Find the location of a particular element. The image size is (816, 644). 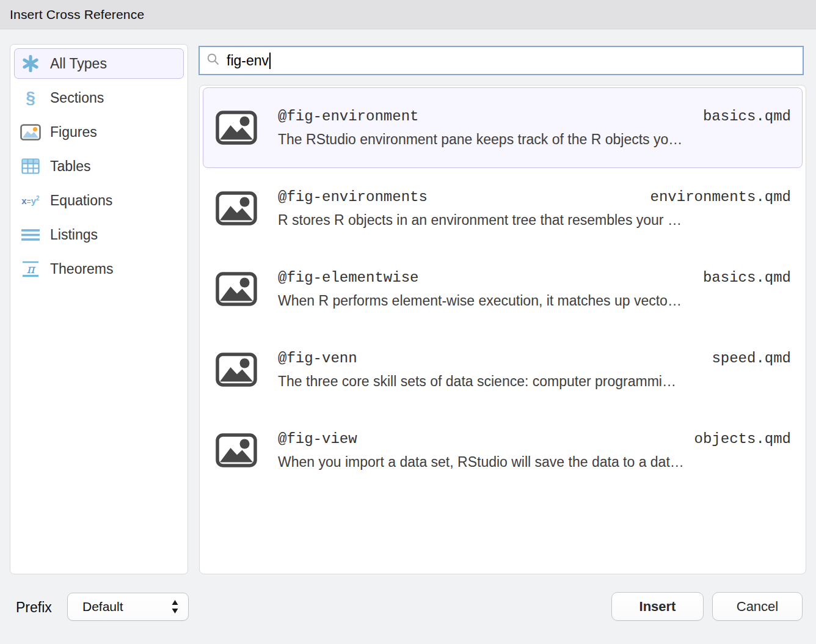

sidebar-item-label: Tables is located at coordinates (70, 166).